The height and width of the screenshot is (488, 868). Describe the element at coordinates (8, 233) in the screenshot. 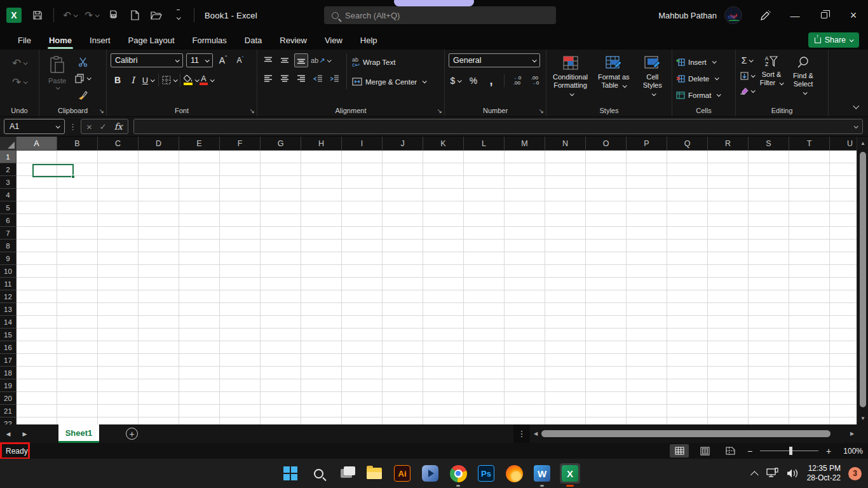

I see `row-header-7: 7` at that location.